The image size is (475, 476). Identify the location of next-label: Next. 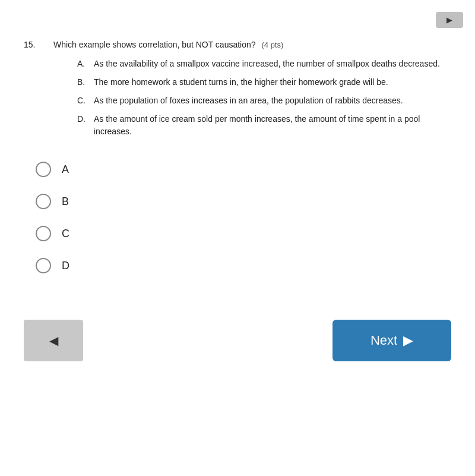
(384, 341).